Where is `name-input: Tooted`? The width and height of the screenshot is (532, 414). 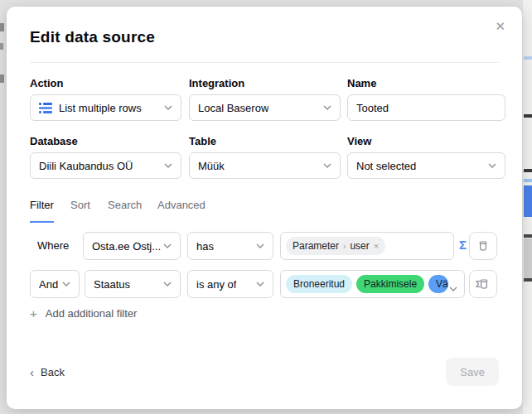
name-input: Tooted is located at coordinates (426, 108).